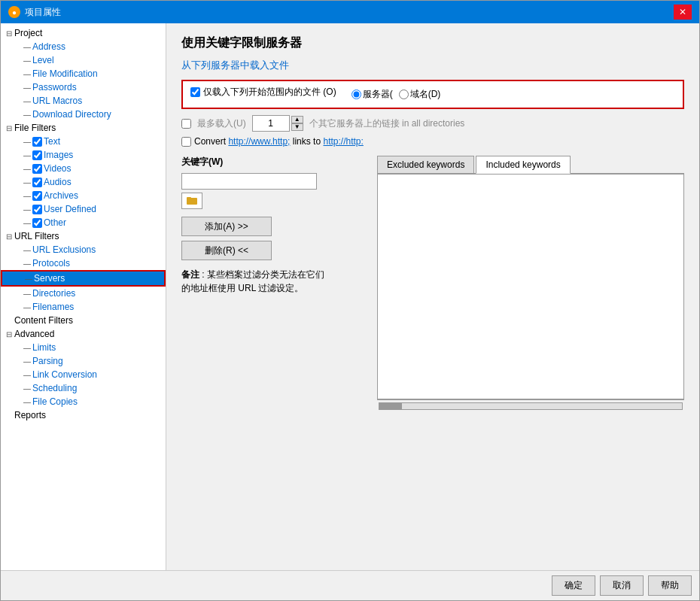 This screenshot has height=601, width=700. I want to click on sidebar-item-label: File Modification, so click(65, 74).